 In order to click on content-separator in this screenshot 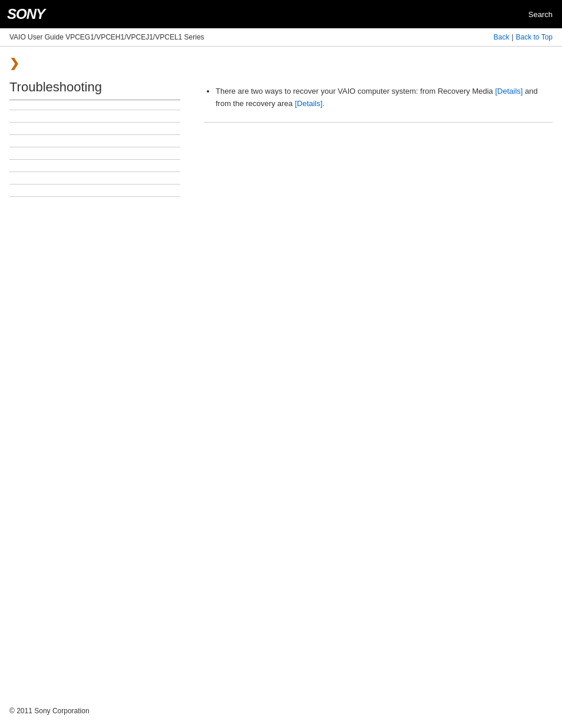, I will do `click(378, 123)`.